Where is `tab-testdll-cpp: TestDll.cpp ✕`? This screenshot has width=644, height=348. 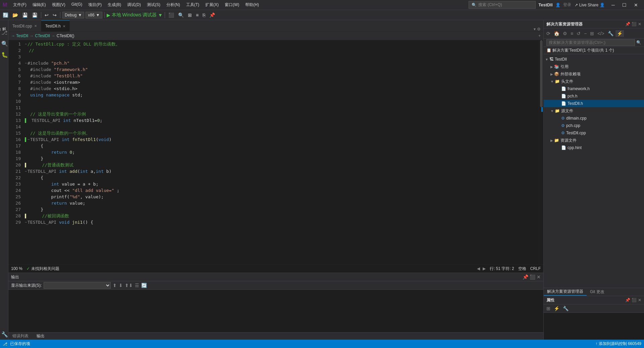 tab-testdll-cpp: TestDll.cpp ✕ is located at coordinates (25, 26).